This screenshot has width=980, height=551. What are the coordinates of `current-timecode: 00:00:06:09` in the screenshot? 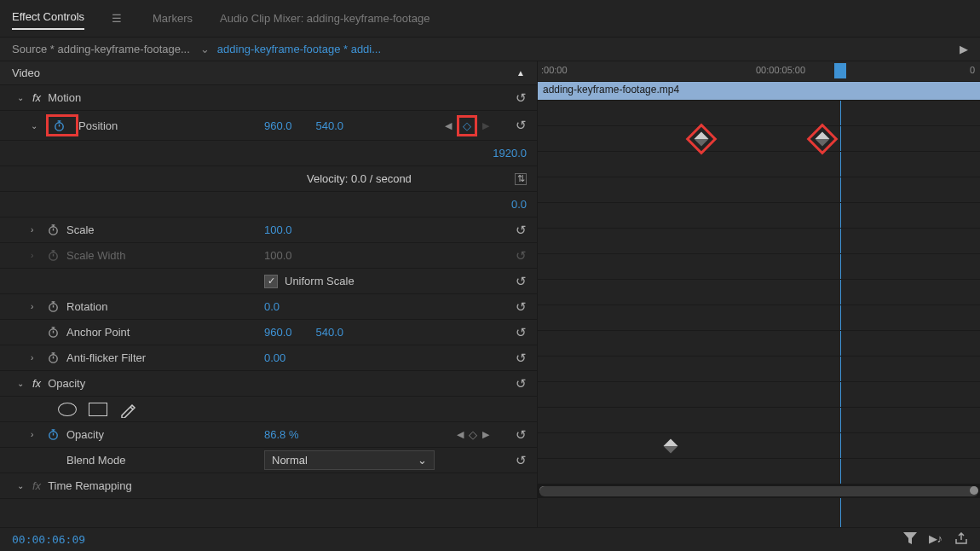 It's located at (49, 539).